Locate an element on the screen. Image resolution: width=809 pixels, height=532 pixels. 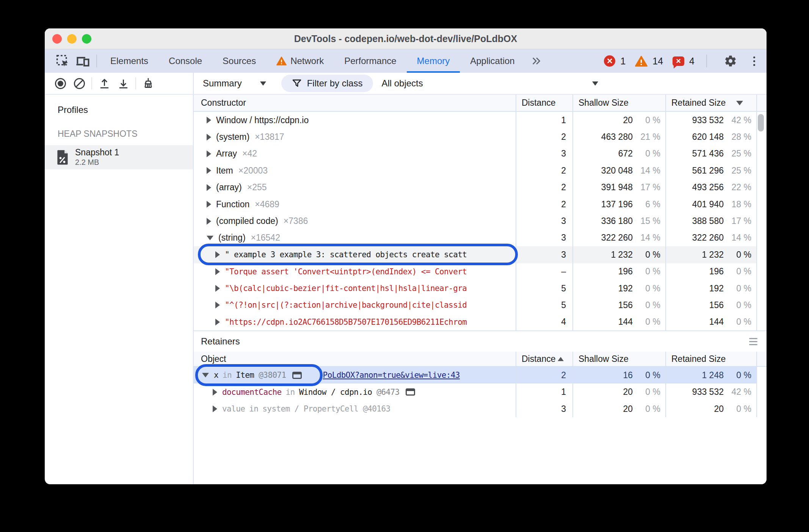
retainer-row: valueinsystem / PropertyCell@401633200 %… is located at coordinates (480, 409).